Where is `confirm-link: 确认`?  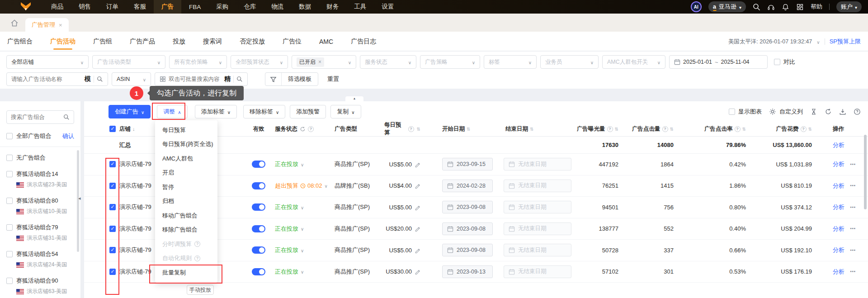 confirm-link: 确认 is located at coordinates (68, 136).